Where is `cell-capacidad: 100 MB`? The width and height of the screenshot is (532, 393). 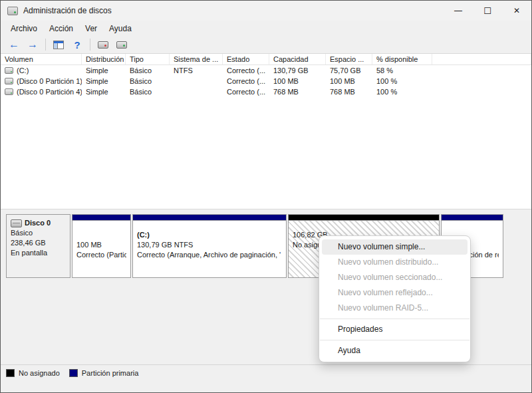 cell-capacidad: 100 MB is located at coordinates (298, 81).